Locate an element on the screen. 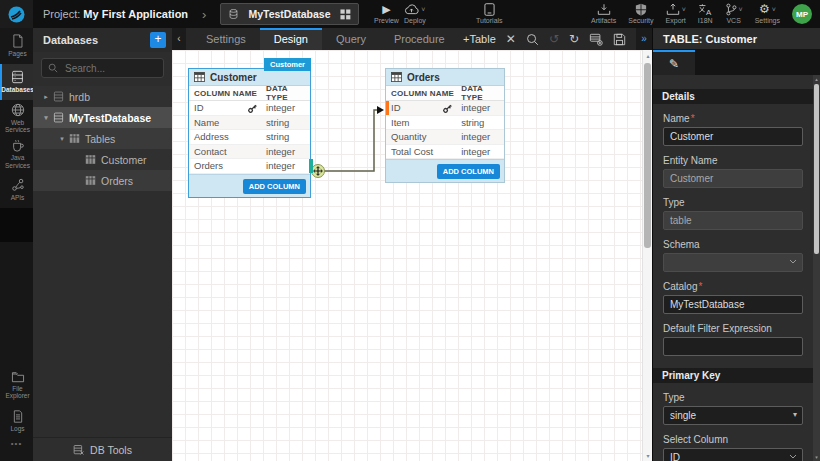 The width and height of the screenshot is (820, 461). tree-item-orders: Orders is located at coordinates (102, 180).